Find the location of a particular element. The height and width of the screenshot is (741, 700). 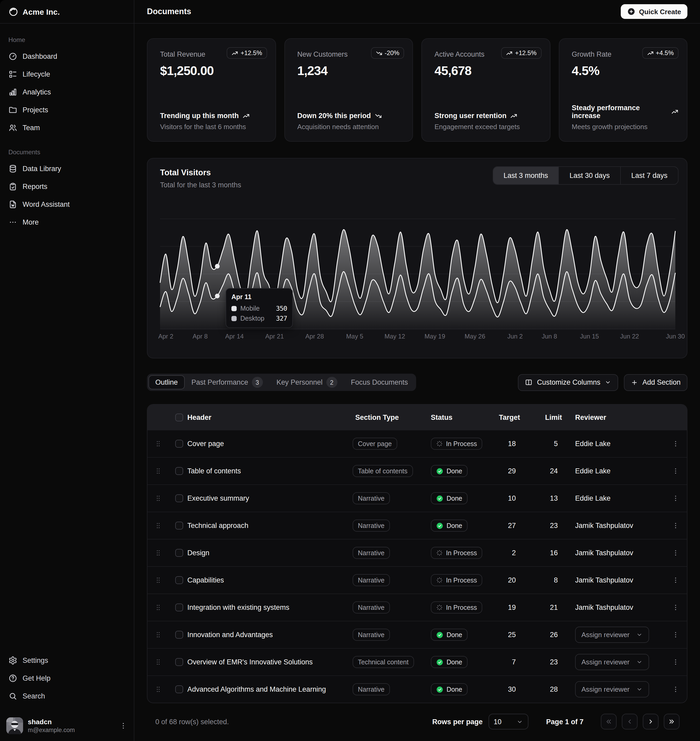

rows-per-page-select: 10 is located at coordinates (508, 722).